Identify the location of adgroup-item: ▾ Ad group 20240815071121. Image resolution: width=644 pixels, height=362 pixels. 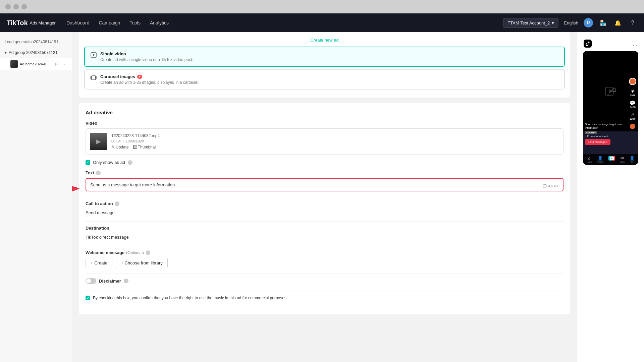
(36, 53).